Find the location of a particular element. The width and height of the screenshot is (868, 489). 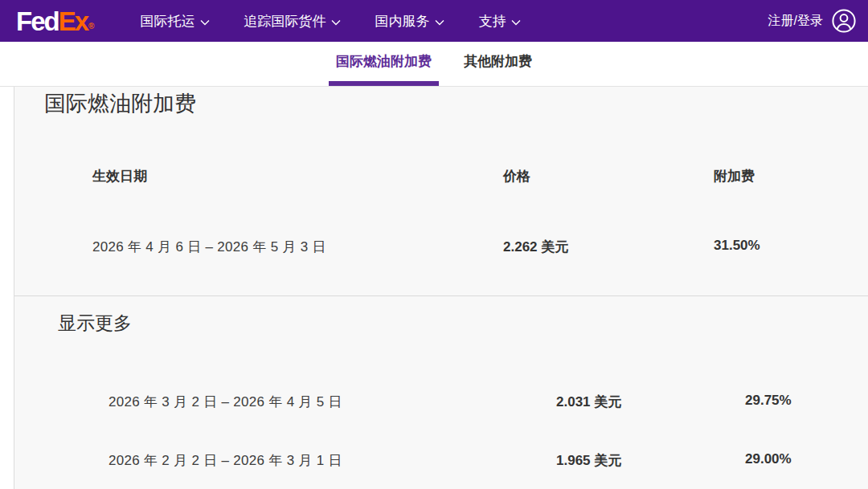

column-header-surcharge: 附加费 is located at coordinates (735, 177).